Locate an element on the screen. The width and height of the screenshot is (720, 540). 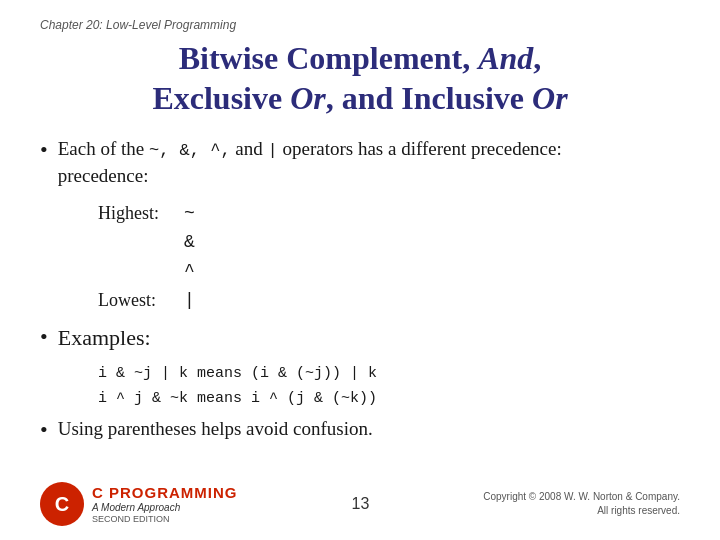
bullet-3-text: Using parentheses helps avoid confusion. is located at coordinates (216, 430).